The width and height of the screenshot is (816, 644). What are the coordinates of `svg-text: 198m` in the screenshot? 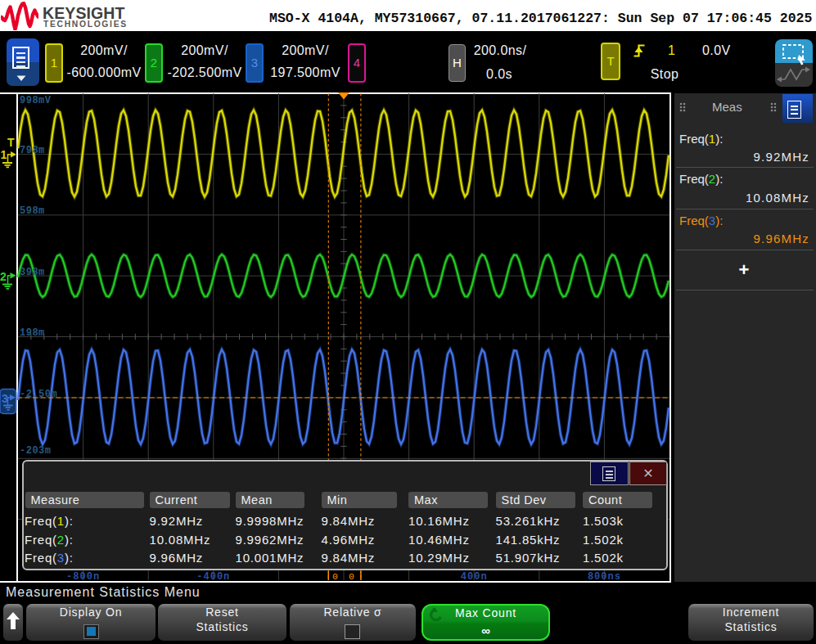 It's located at (33, 333).